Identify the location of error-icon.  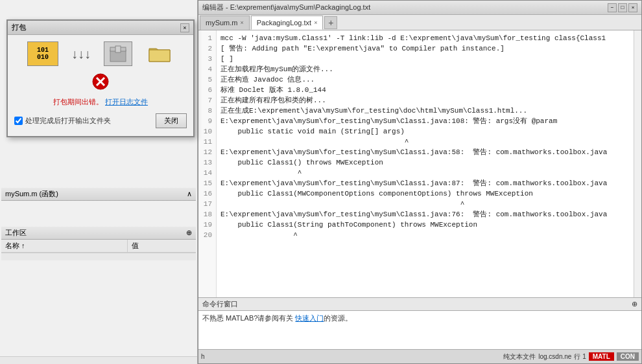
(101, 84).